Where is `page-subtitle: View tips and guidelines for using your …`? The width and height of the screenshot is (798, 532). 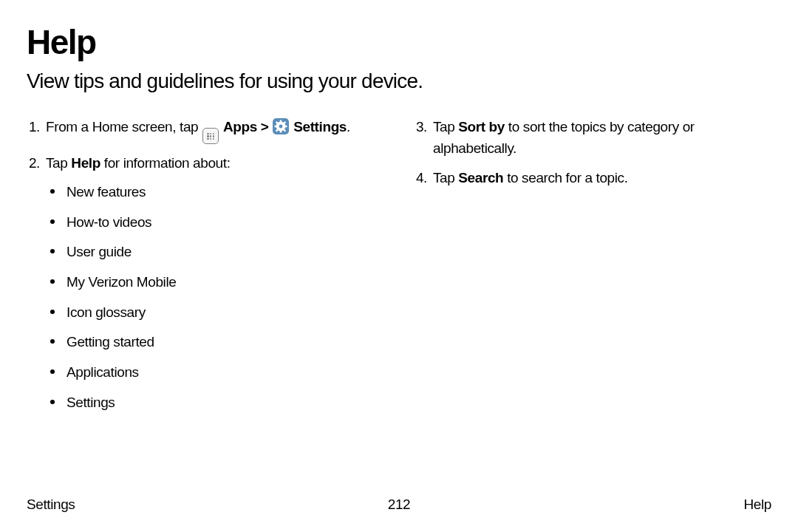 page-subtitle: View tips and guidelines for using your … is located at coordinates (399, 81).